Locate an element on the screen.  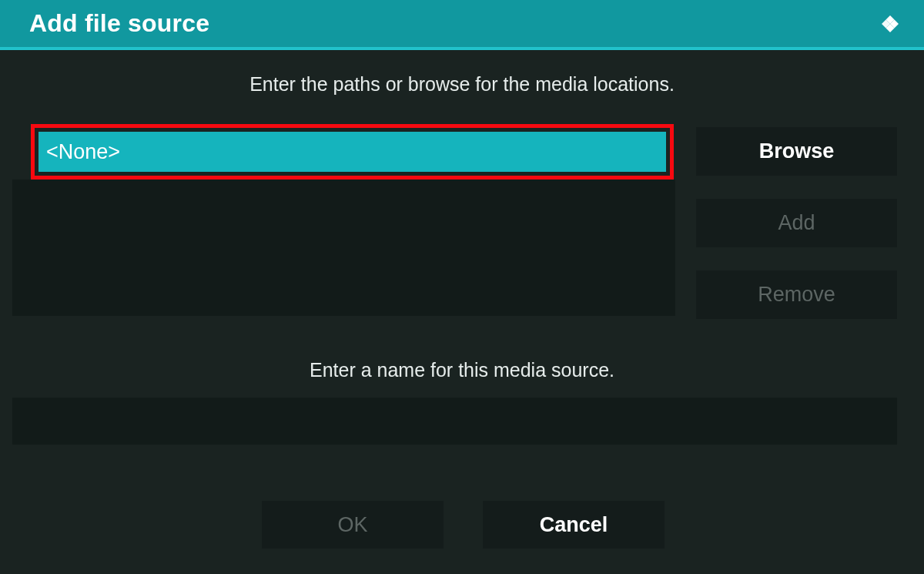
path-value: <None> is located at coordinates (83, 153).